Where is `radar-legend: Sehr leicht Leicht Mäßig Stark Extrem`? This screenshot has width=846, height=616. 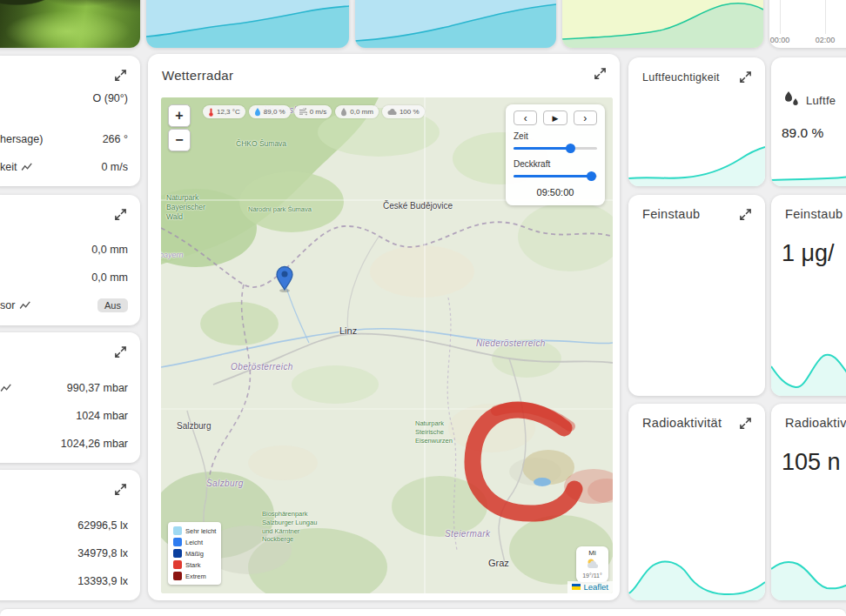 radar-legend: Sehr leicht Leicht Mäßig Stark Extrem is located at coordinates (195, 553).